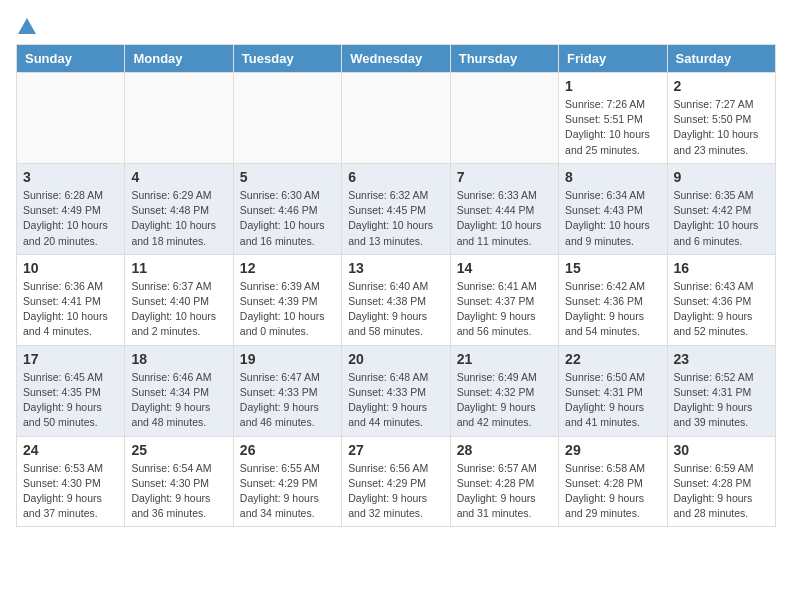 The image size is (792, 612). I want to click on day-number: 6, so click(396, 177).